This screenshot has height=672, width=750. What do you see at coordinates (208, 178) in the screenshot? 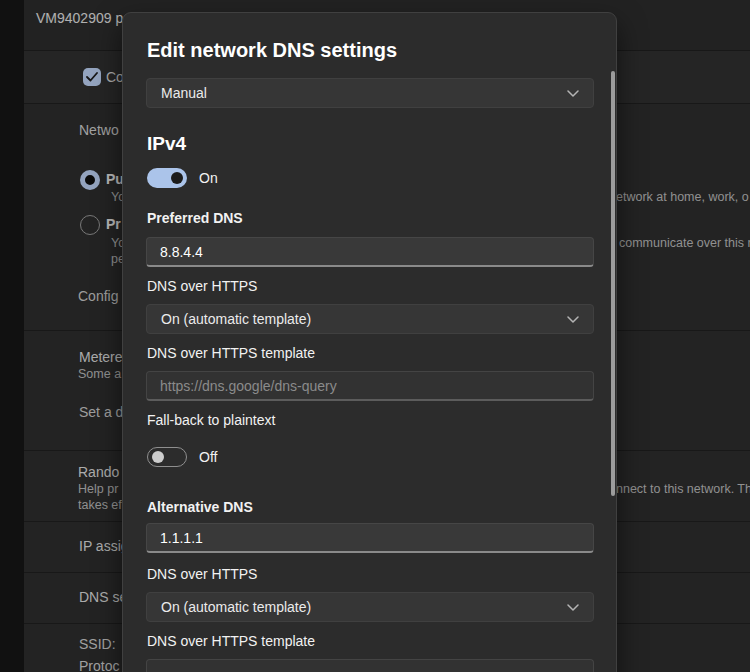
I see `ipv4-toggle-label: On` at bounding box center [208, 178].